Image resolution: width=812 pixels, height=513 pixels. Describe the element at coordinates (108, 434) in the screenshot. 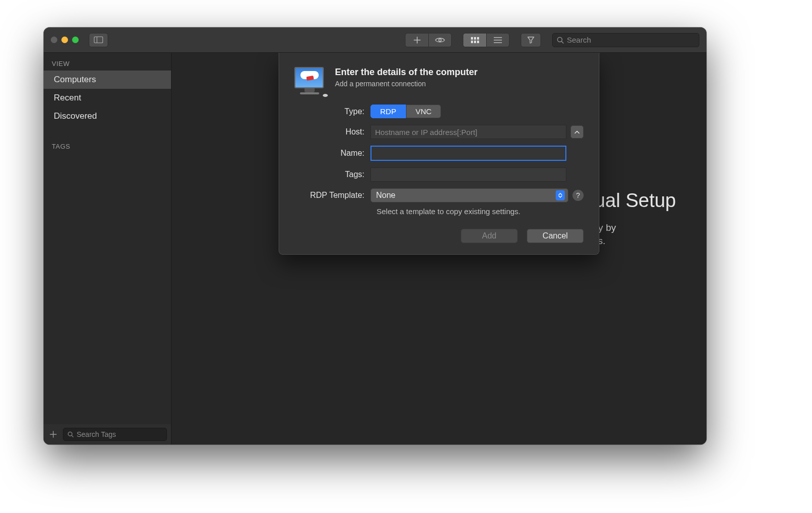

I see `sidebar-footer: Search Tags` at that location.